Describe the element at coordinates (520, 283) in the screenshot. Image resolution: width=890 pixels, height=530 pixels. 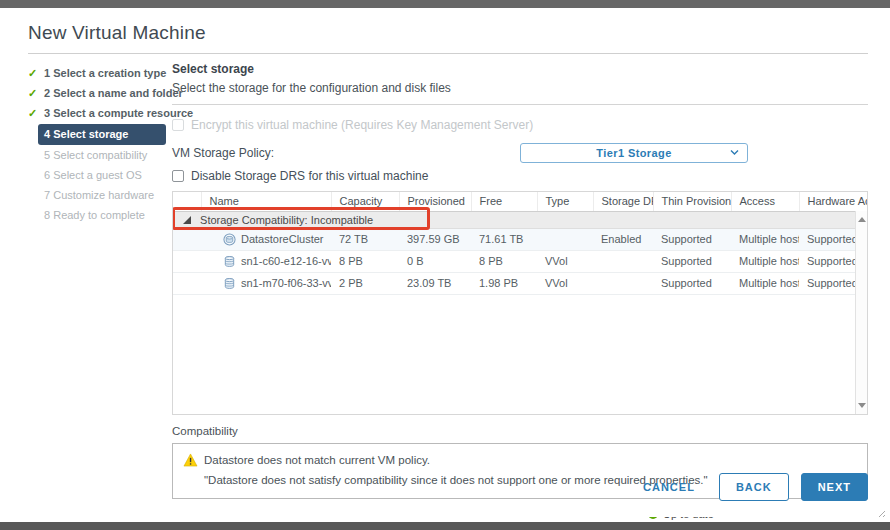
I see `table-row-vvol-datastore: sn1-m70-f06-33-vvol 2 PB 23.09 TB 1.98 P…` at that location.